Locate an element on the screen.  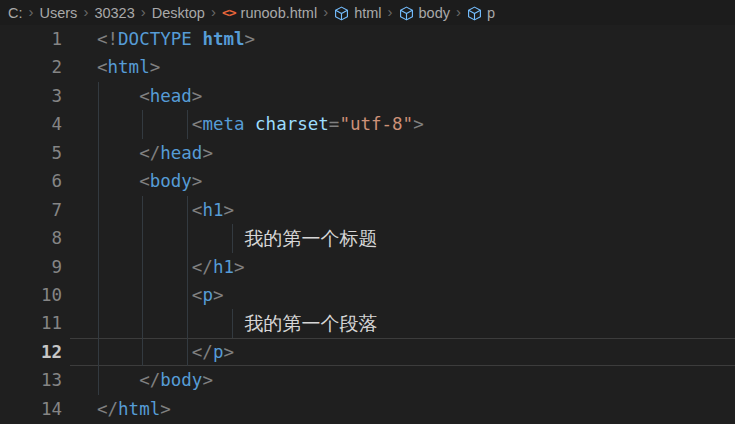
line-number: 12 is located at coordinates (31, 352).